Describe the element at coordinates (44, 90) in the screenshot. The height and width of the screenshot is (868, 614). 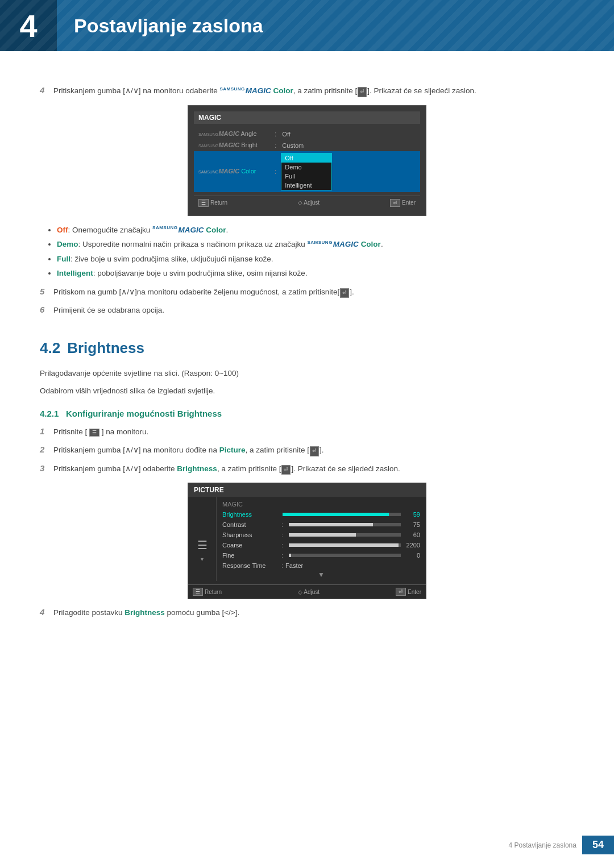
I see `step-num-4: 4` at that location.